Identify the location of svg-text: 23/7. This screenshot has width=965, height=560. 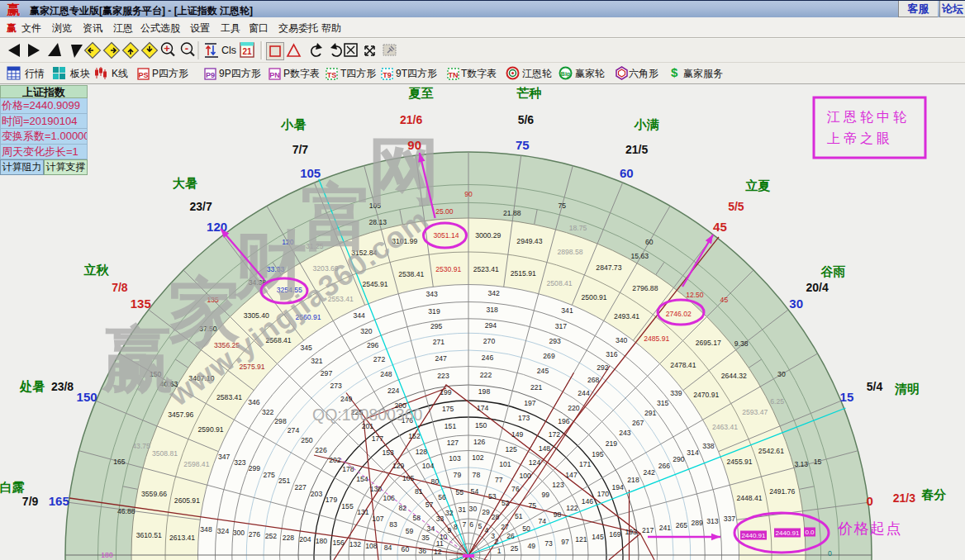
(200, 206).